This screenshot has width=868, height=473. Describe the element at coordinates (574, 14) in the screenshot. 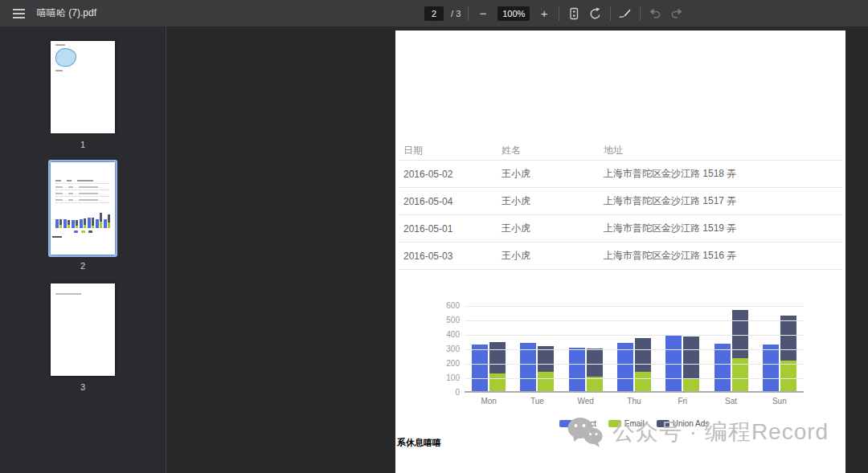

I see `fit-to-page-icon` at that location.